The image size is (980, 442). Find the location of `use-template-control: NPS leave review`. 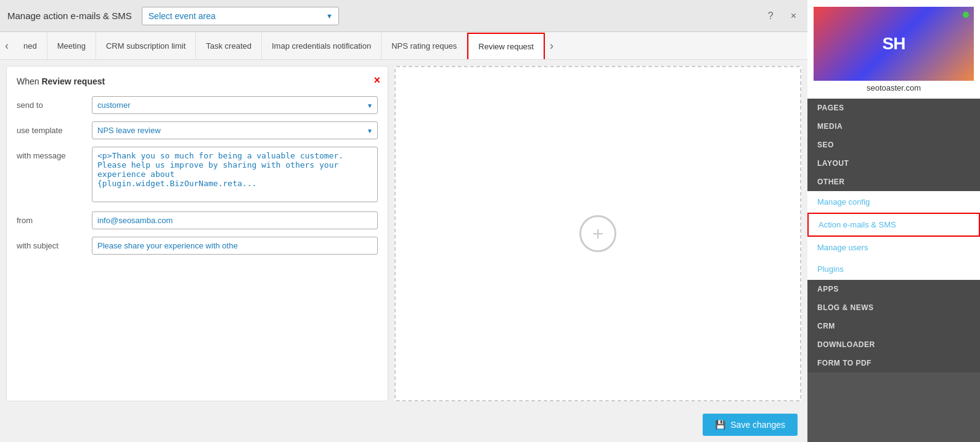

use-template-control: NPS leave review is located at coordinates (235, 131).